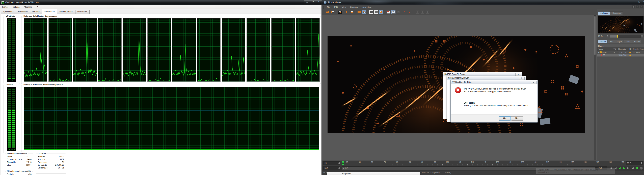  What do you see at coordinates (371, 12) in the screenshot?
I see `frame-a-icon` at bounding box center [371, 12].